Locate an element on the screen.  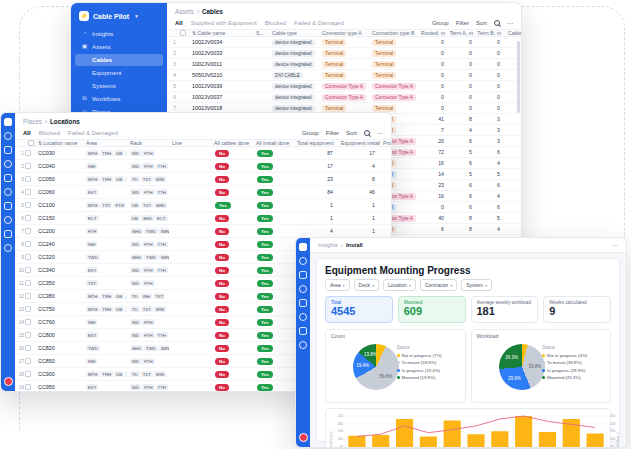
toolbar-filter-button: Filter is located at coordinates (332, 133).